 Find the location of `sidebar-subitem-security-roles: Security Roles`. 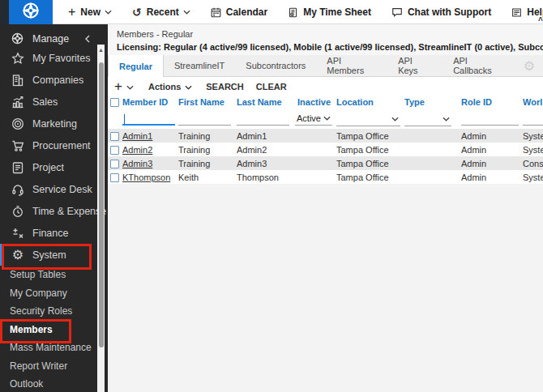

sidebar-subitem-security-roles: Security Roles is located at coordinates (53, 311).